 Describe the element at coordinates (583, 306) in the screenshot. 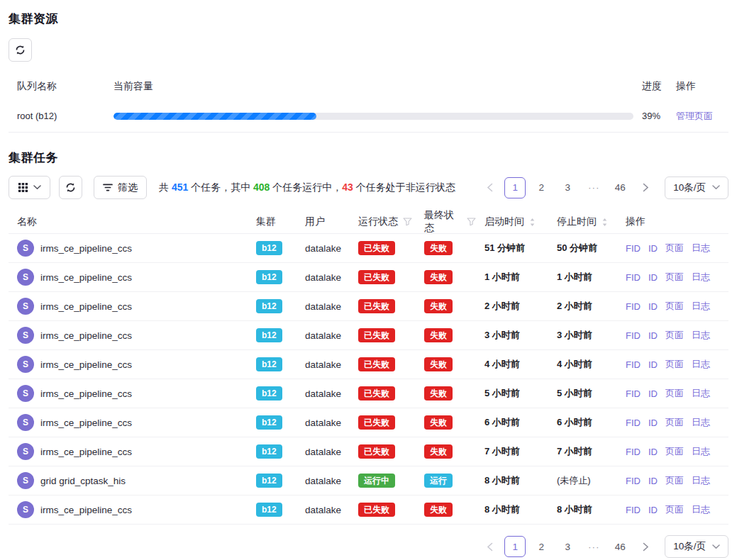

I see `stop-time: 2 小时前` at that location.